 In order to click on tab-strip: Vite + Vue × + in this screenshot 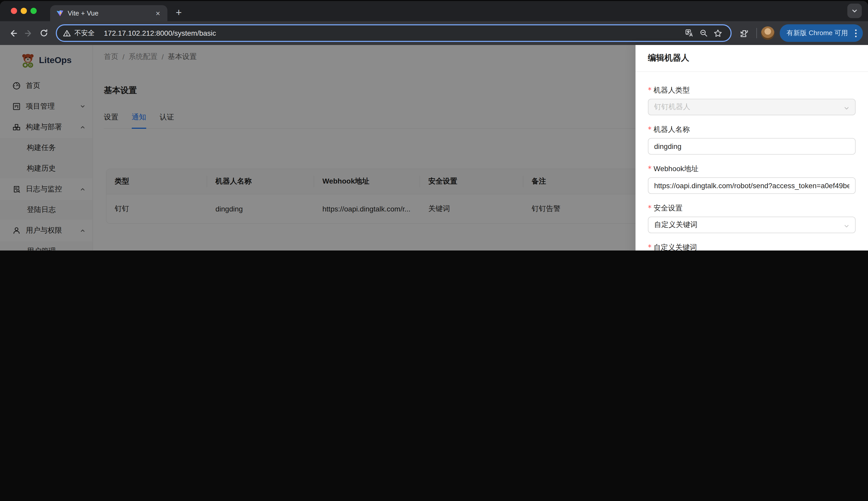, I will do `click(434, 11)`.